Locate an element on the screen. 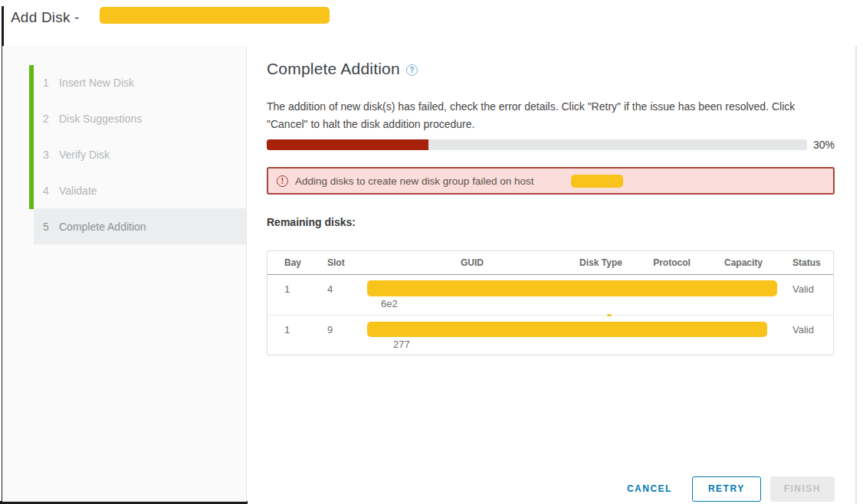  error-message: Adding disks to create new disk group fa… is located at coordinates (414, 181).